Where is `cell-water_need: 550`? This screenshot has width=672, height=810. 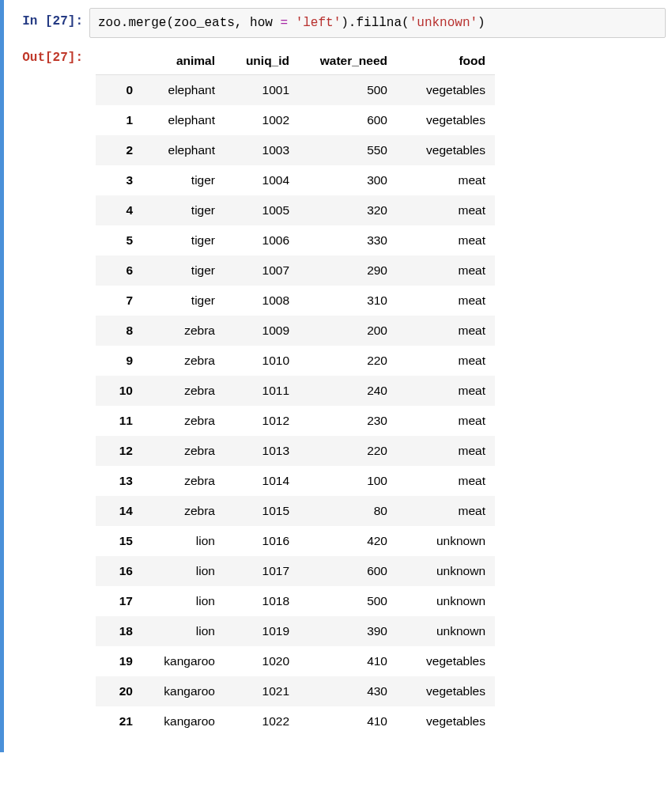 cell-water_need: 550 is located at coordinates (348, 150).